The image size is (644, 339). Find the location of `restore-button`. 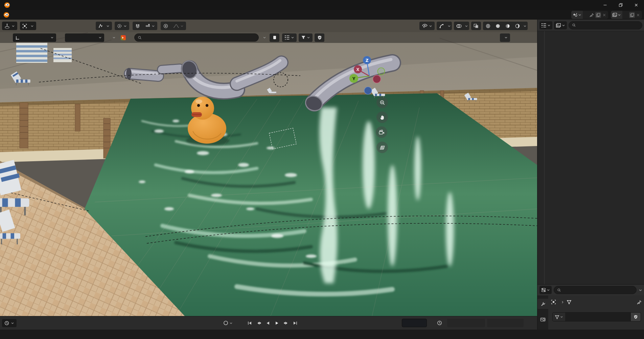

restore-button is located at coordinates (621, 5).